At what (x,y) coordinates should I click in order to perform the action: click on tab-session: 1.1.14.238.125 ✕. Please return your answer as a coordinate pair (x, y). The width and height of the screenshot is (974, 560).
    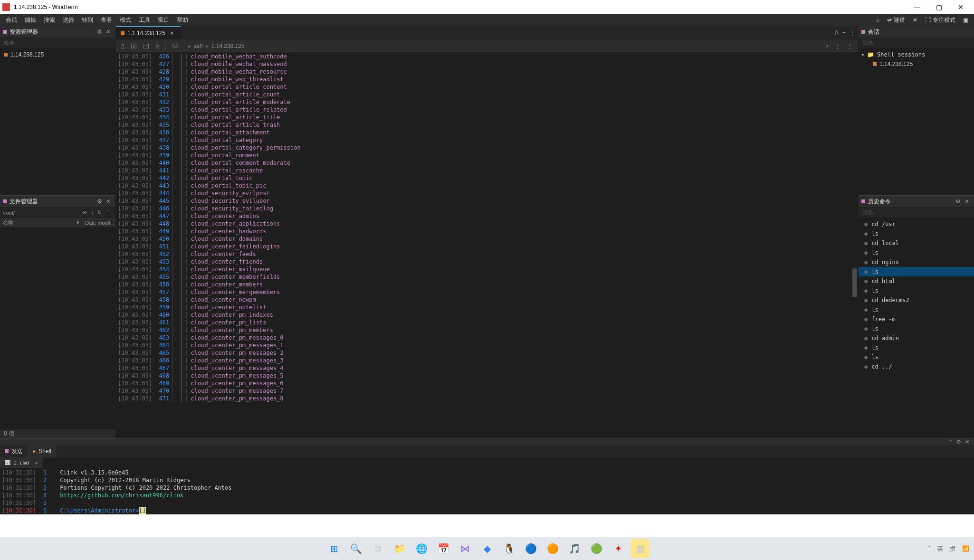
    Looking at the image, I should click on (148, 33).